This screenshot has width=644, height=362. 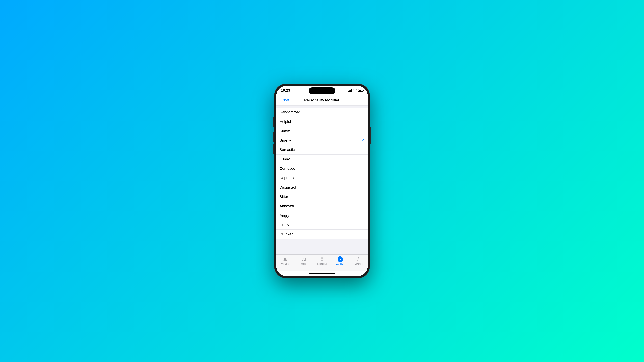 What do you see at coordinates (304, 261) in the screenshot?
I see `tab-maps: Maps` at bounding box center [304, 261].